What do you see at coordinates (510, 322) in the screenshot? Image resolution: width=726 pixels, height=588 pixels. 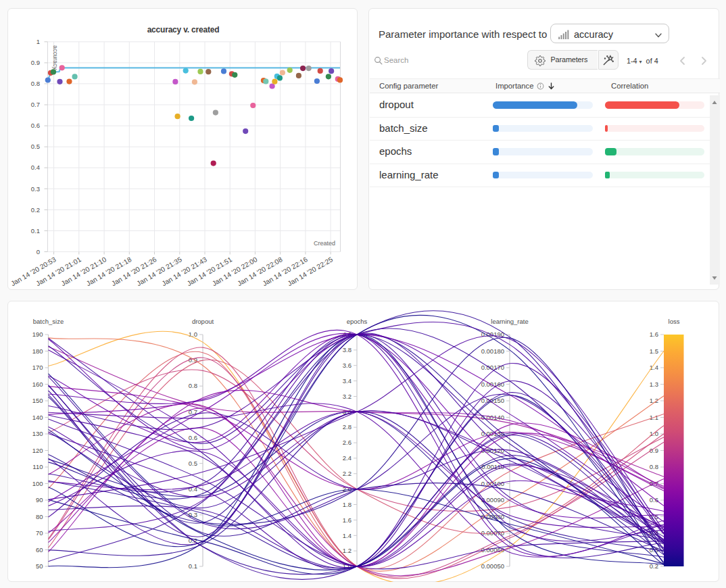 I see `svg-text: learning_rate` at bounding box center [510, 322].